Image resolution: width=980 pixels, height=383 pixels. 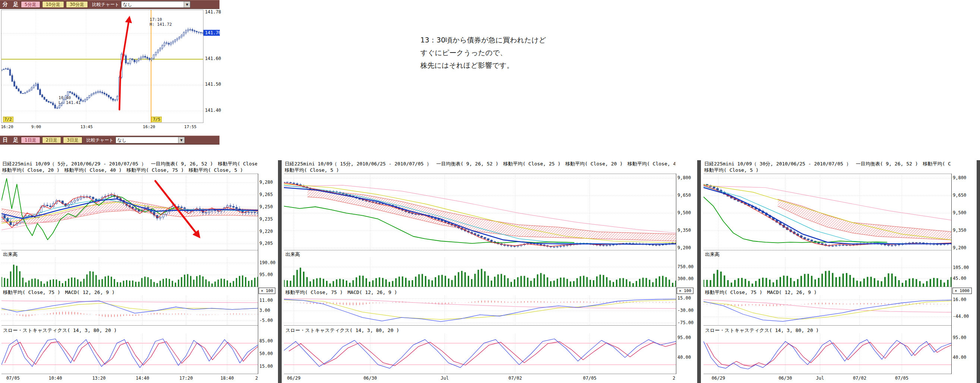 What do you see at coordinates (157, 119) in the screenshot?
I see `date-chip: 7/5` at bounding box center [157, 119].